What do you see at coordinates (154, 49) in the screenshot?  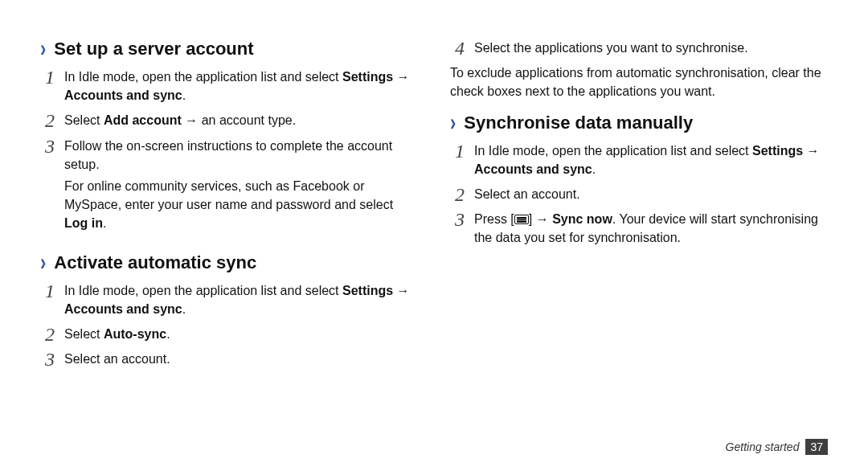 I see `heading-text: Set up a server account` at bounding box center [154, 49].